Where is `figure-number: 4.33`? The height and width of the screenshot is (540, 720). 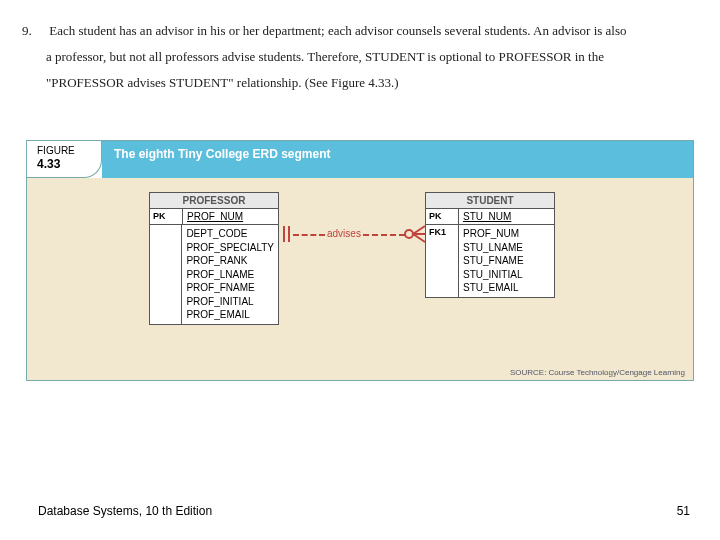
figure-number: 4.33 is located at coordinates (48, 164).